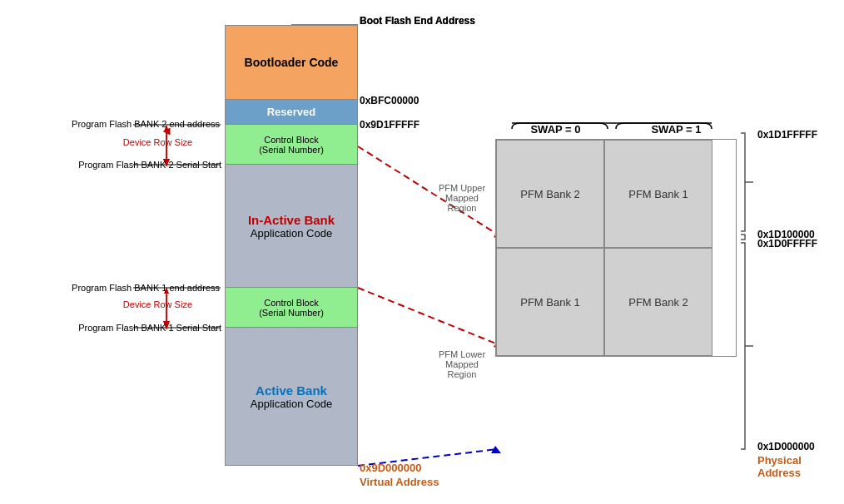  Describe the element at coordinates (150, 328) in the screenshot. I see `bank1-serial-start-label: Program Flash BANK 1 Serial Start` at that location.